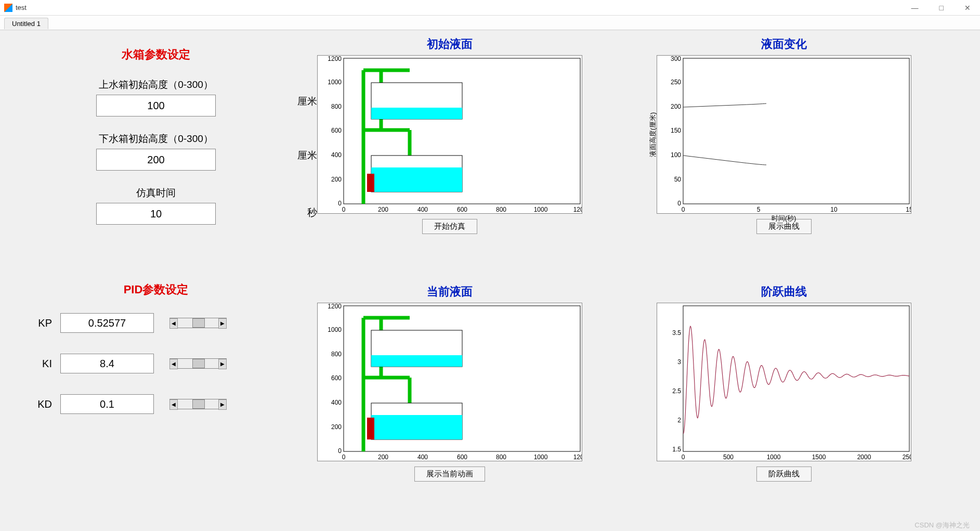 The image size is (980, 531). What do you see at coordinates (942, 8) in the screenshot?
I see `maximize-button: □` at bounding box center [942, 8].